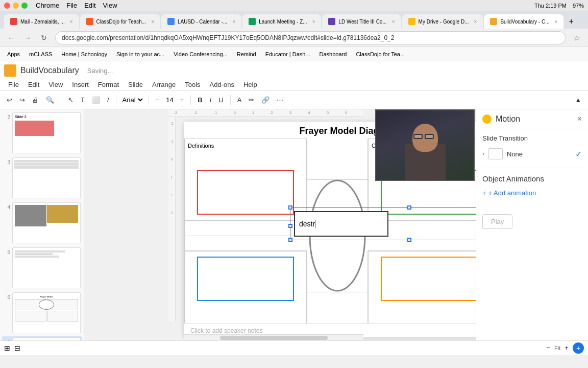  I want to click on bookmark-button: ☆, so click(577, 38).